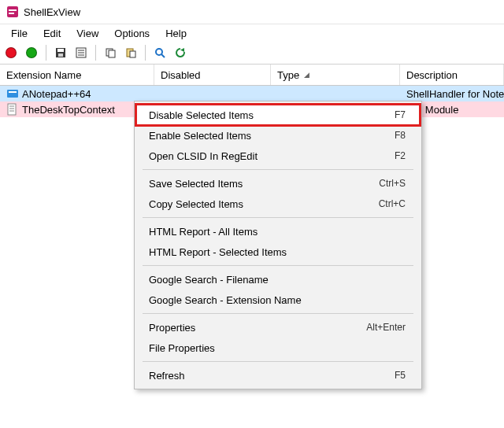 This screenshot has height=428, width=504. What do you see at coordinates (13, 94) in the screenshot?
I see `ext-blue-icon` at bounding box center [13, 94].